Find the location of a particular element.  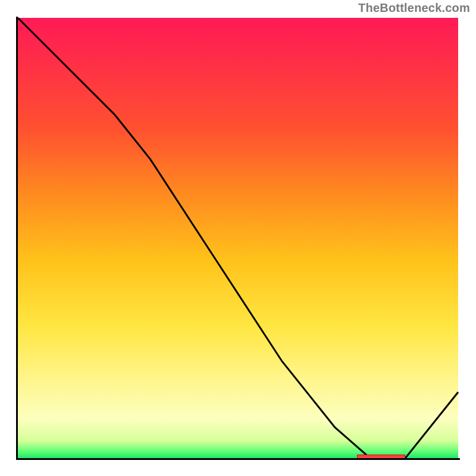

y-axis-line is located at coordinates (17, 238).